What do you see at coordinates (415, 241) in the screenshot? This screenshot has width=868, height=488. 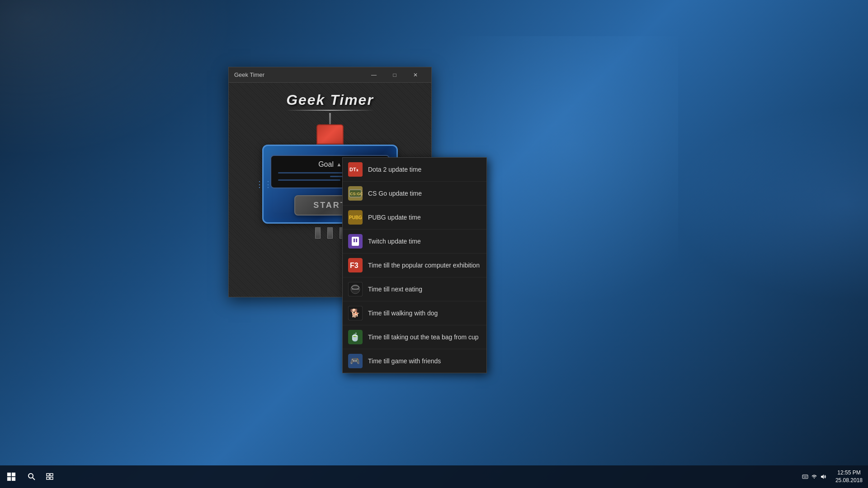 I see `dropdown-item-twitch: Twitch update time` at bounding box center [415, 241].